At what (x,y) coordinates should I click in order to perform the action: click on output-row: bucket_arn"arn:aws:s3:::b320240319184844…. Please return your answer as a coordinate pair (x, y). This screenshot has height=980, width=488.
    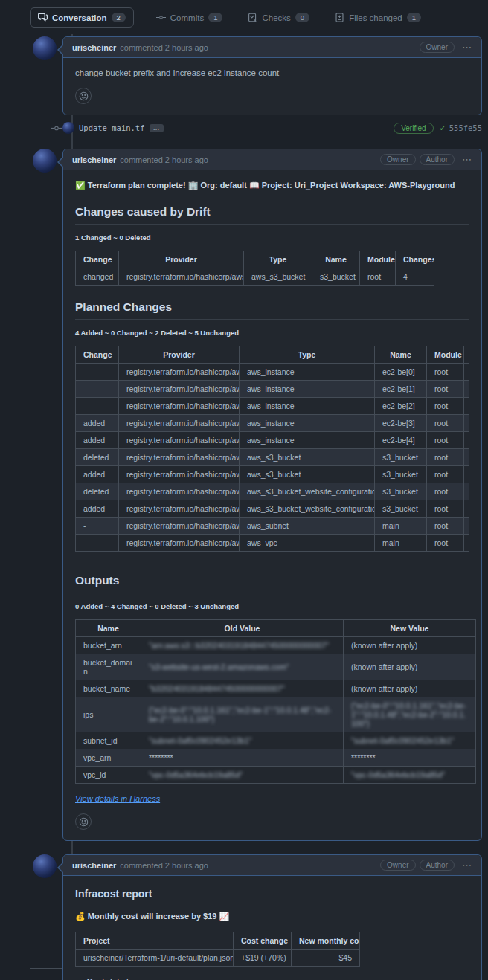
    Looking at the image, I should click on (276, 645).